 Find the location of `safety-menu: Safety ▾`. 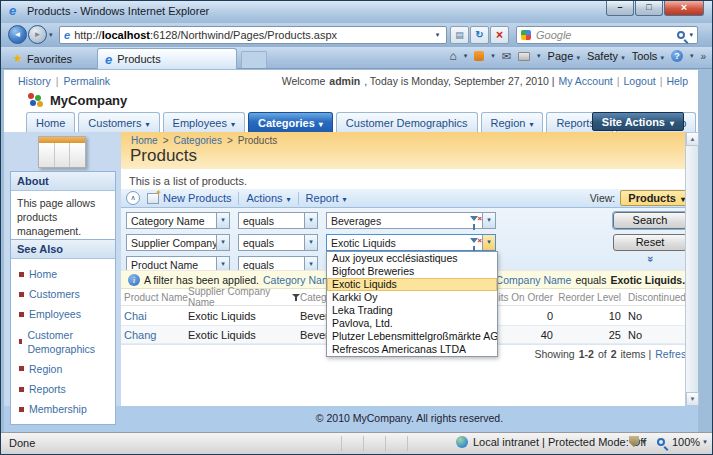

safety-menu: Safety ▾ is located at coordinates (606, 56).